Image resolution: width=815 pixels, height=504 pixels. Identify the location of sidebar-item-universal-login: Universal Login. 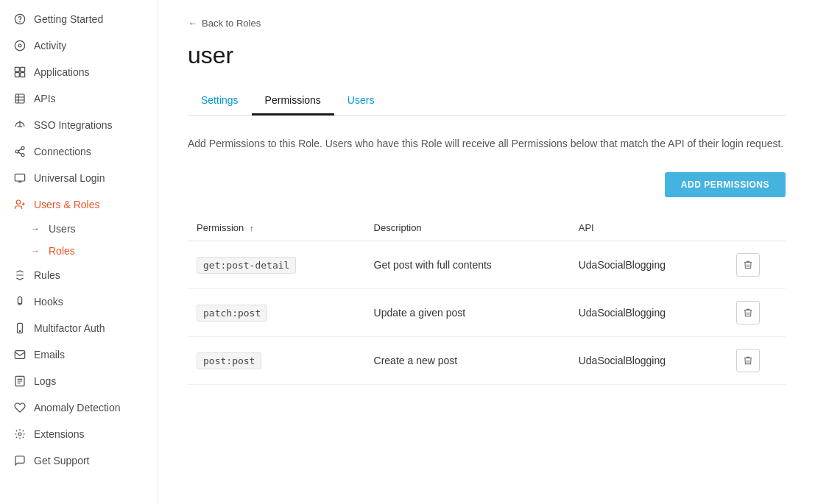
(79, 178).